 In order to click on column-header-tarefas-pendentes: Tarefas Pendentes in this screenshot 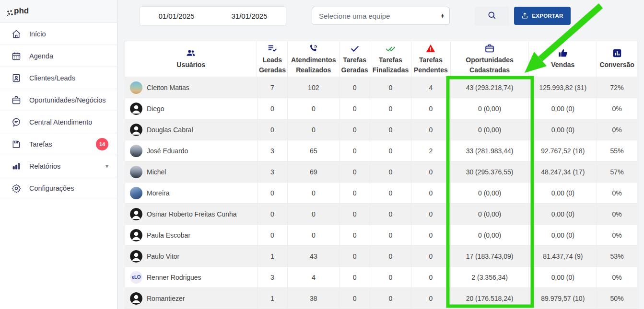, I will do `click(431, 59)`.